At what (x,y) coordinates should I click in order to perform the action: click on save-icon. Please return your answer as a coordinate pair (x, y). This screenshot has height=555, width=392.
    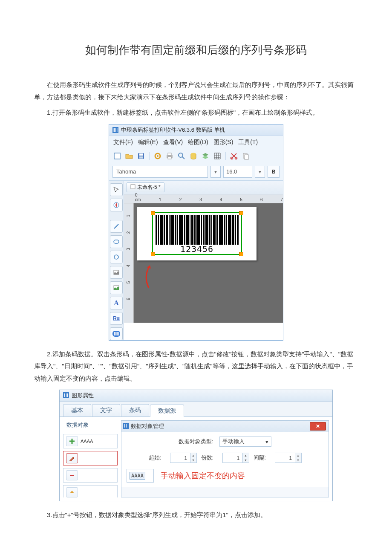
    Looking at the image, I should click on (141, 156).